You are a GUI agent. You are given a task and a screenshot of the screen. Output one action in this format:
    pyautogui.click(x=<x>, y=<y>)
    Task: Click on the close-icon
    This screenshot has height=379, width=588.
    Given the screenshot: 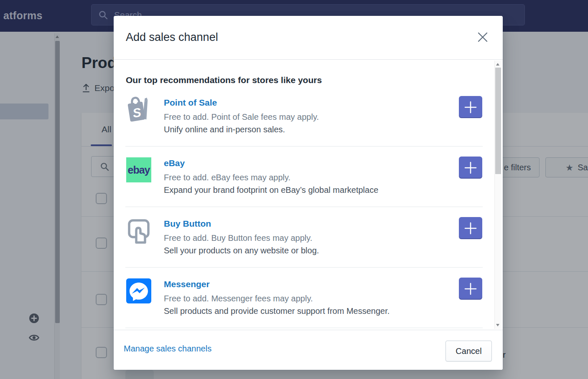 What is the action you would take?
    pyautogui.click(x=483, y=37)
    